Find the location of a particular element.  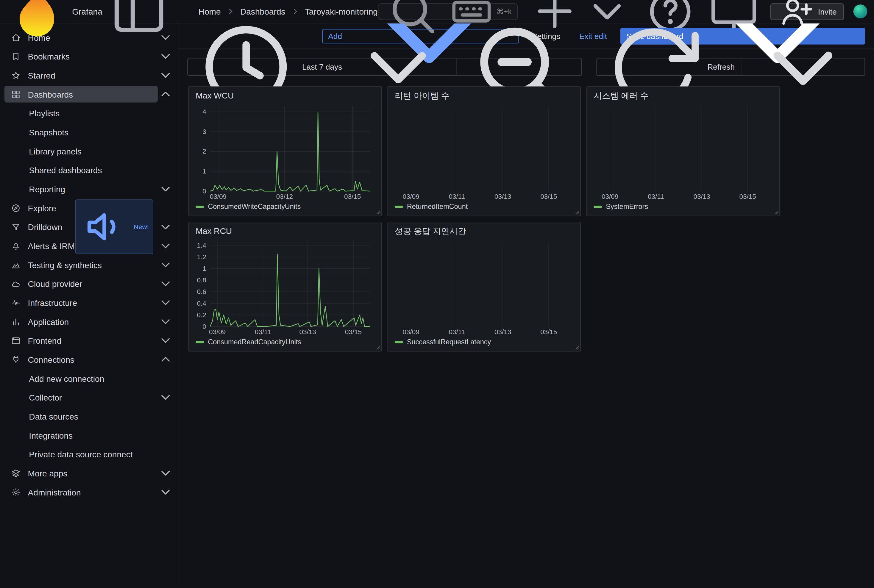

sidebar-item-dashboards: Dashboards is located at coordinates (81, 94).